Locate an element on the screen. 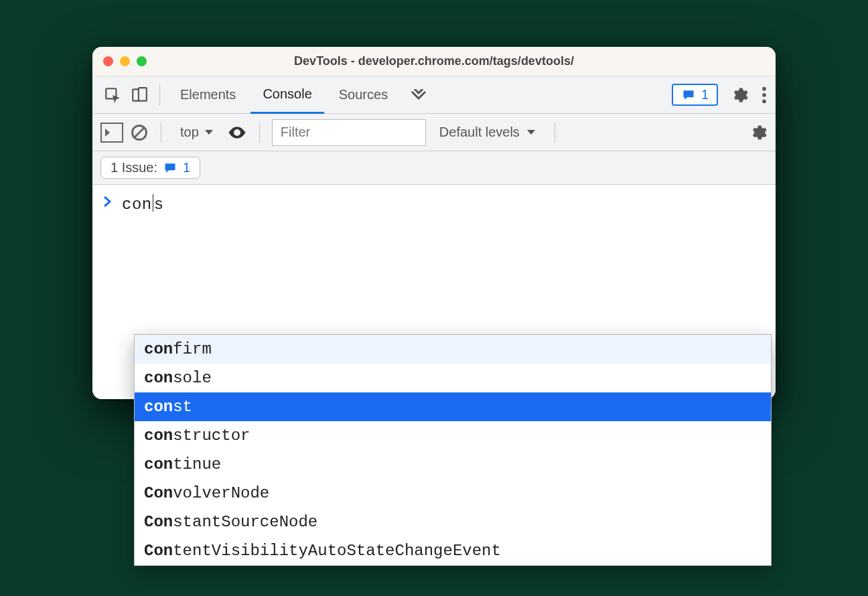 Image resolution: width=868 pixels, height=596 pixels. tab-elements: Elements is located at coordinates (208, 95).